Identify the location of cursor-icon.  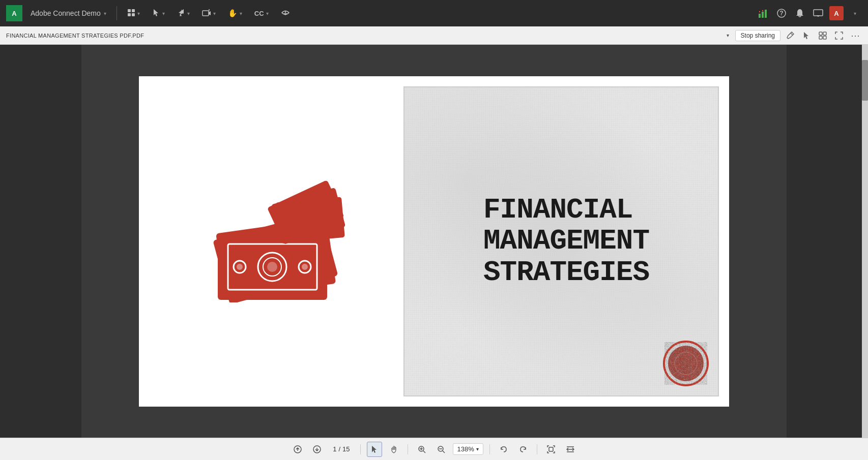
(156, 13).